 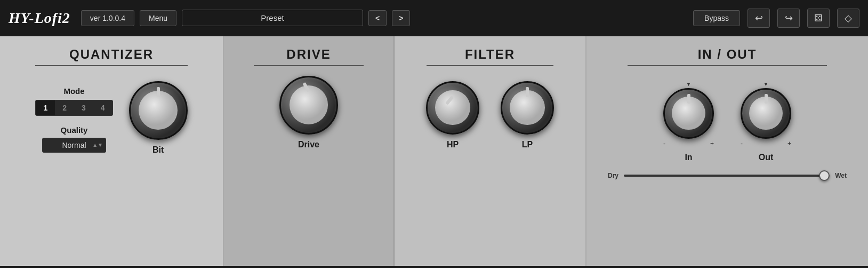 I want to click on preset-prev-button: <, so click(x=377, y=18).